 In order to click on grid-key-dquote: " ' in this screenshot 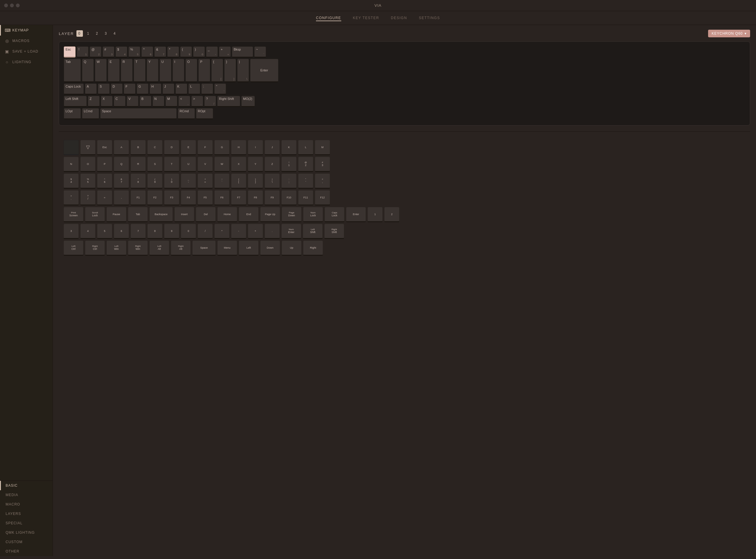, I will do `click(306, 181)`.